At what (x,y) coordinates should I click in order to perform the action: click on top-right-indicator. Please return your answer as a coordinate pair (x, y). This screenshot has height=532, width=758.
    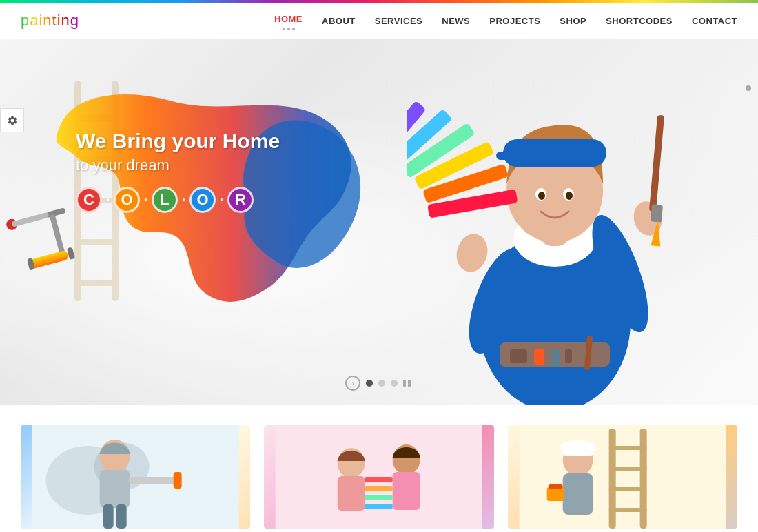
    Looking at the image, I should click on (748, 88).